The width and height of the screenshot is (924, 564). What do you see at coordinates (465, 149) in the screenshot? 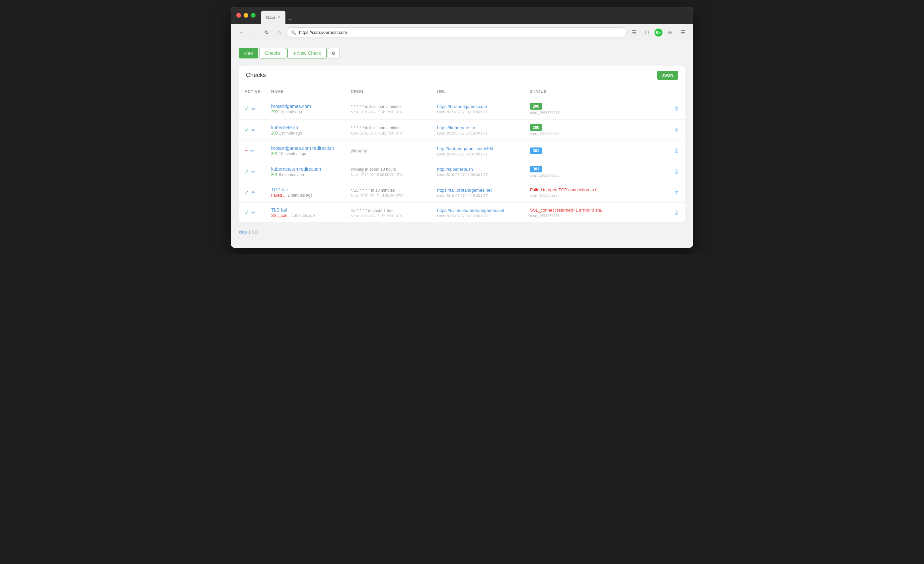
I see `url-link: http://brotandgames.com/404` at bounding box center [465, 149].